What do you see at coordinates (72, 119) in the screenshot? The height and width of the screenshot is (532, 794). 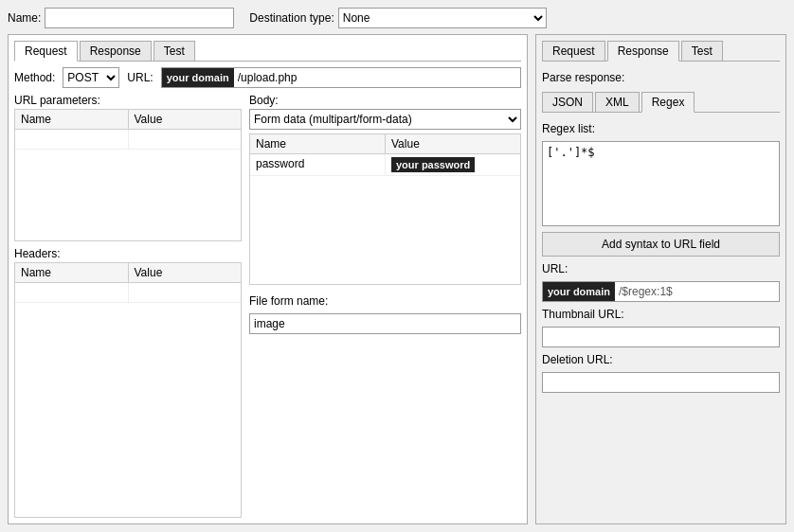 I see `url-params-col-name: Name` at bounding box center [72, 119].